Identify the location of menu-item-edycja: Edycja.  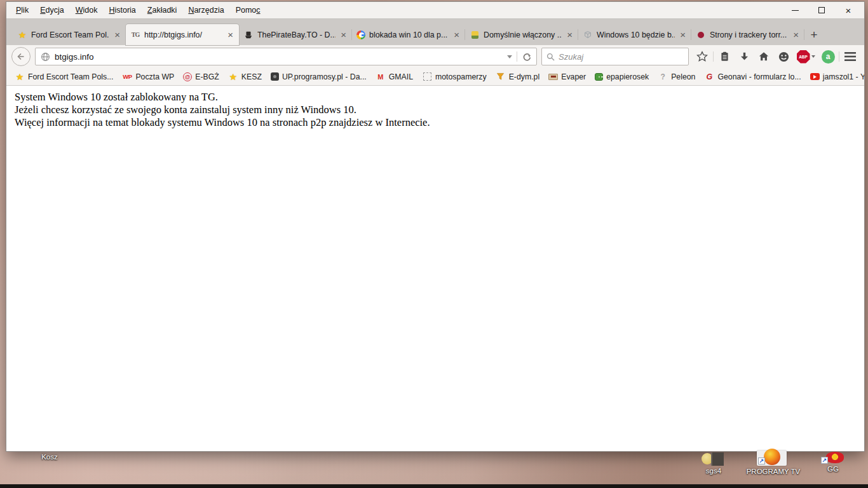
(52, 10).